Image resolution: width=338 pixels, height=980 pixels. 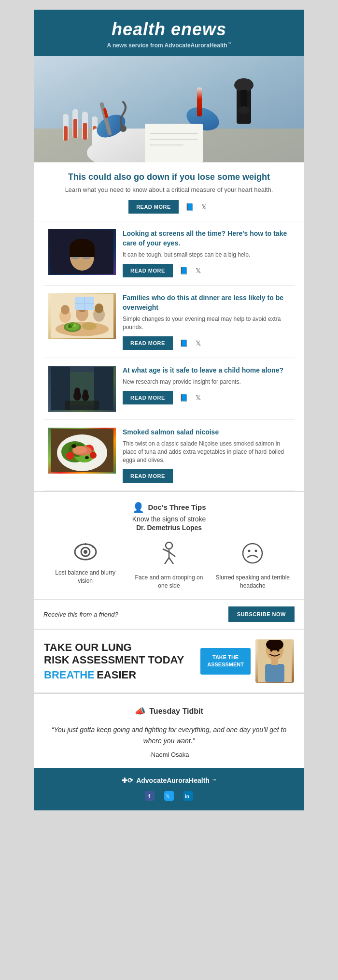 What do you see at coordinates (169, 45) in the screenshot?
I see `header-subtitle: A news service from AdvocateAuroraHealth…` at bounding box center [169, 45].